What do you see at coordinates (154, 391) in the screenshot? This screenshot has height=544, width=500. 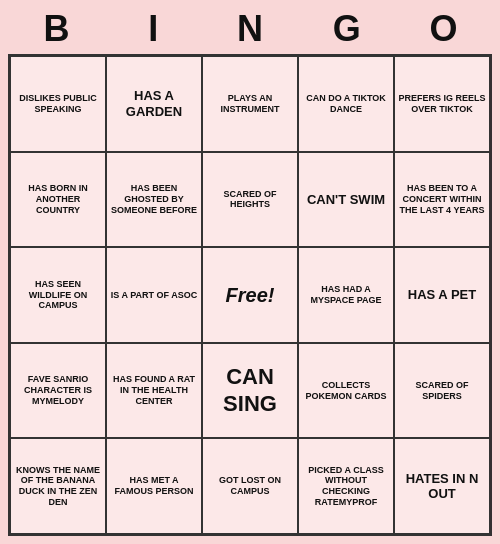 I see `bingo-cell: HAS FOUND A RAT IN THE HEALTH CENTER` at bounding box center [154, 391].